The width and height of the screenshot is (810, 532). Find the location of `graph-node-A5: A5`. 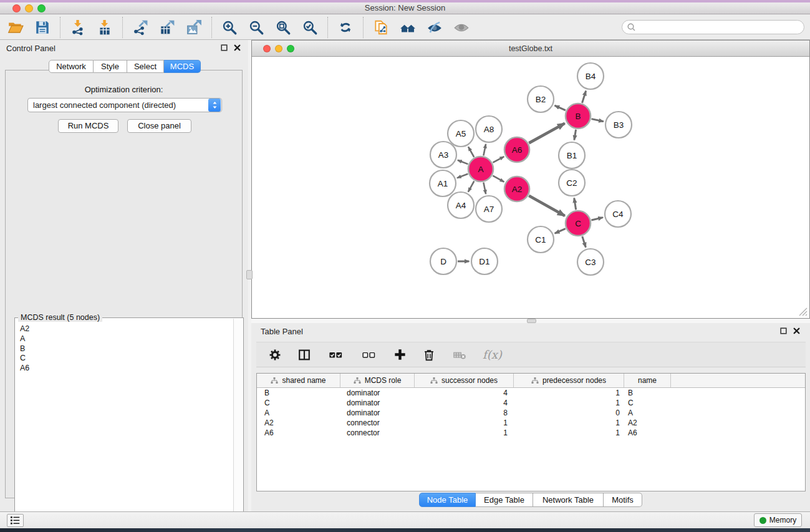

graph-node-A5: A5 is located at coordinates (461, 133).